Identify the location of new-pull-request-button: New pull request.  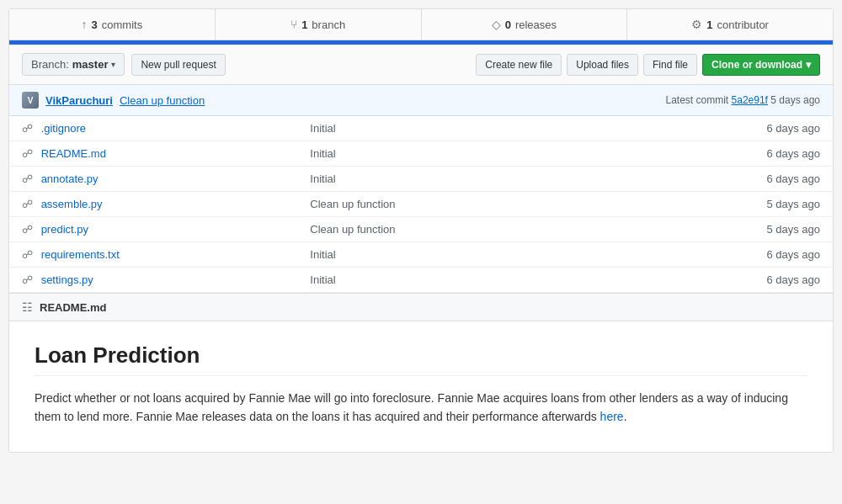
(179, 65).